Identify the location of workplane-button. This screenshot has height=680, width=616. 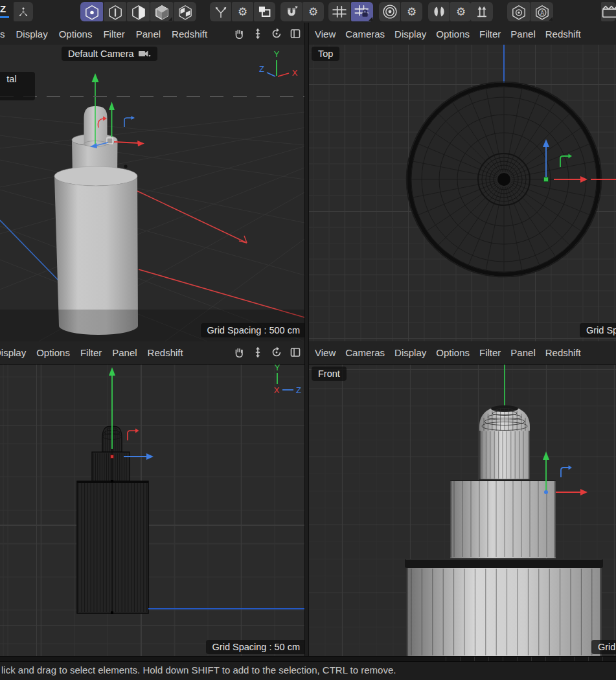
(264, 12).